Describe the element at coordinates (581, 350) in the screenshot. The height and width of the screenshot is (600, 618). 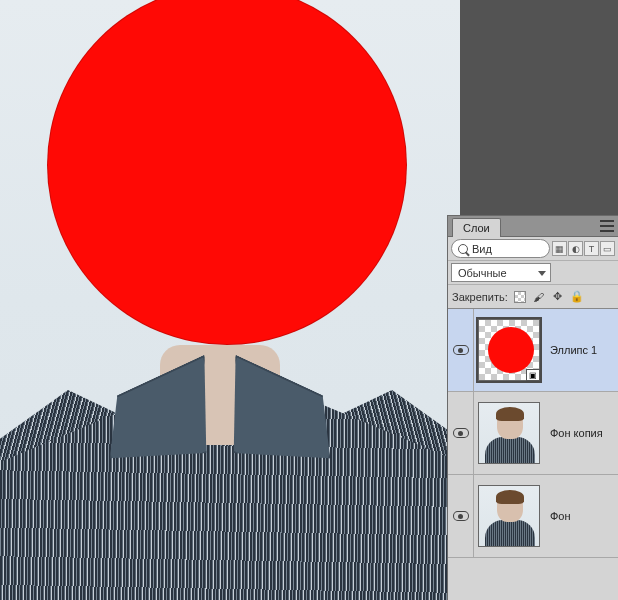
I see `layer-name: Эллипс 1` at that location.